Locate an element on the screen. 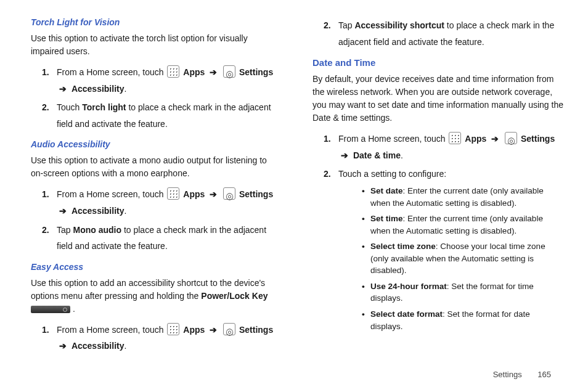 The image size is (588, 392). easy-steps-left: From a Home screen, touch Apps ➔ Setting… is located at coordinates (157, 338).